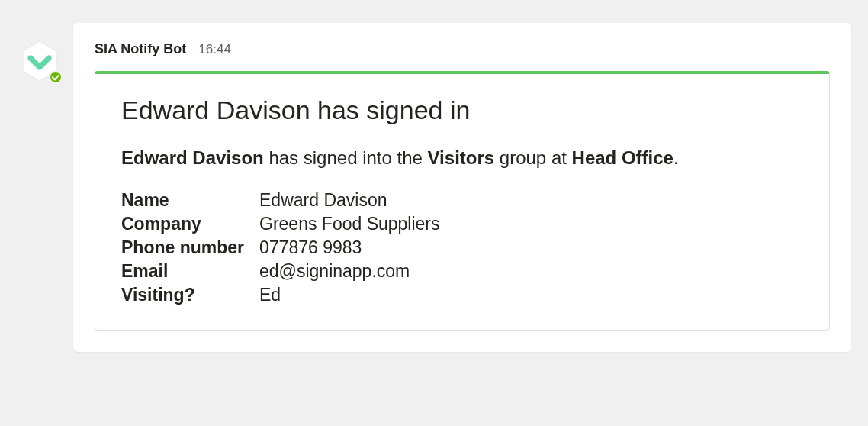 Image resolution: width=868 pixels, height=426 pixels. What do you see at coordinates (191, 295) in the screenshot?
I see `detail-label: Visiting?` at bounding box center [191, 295].